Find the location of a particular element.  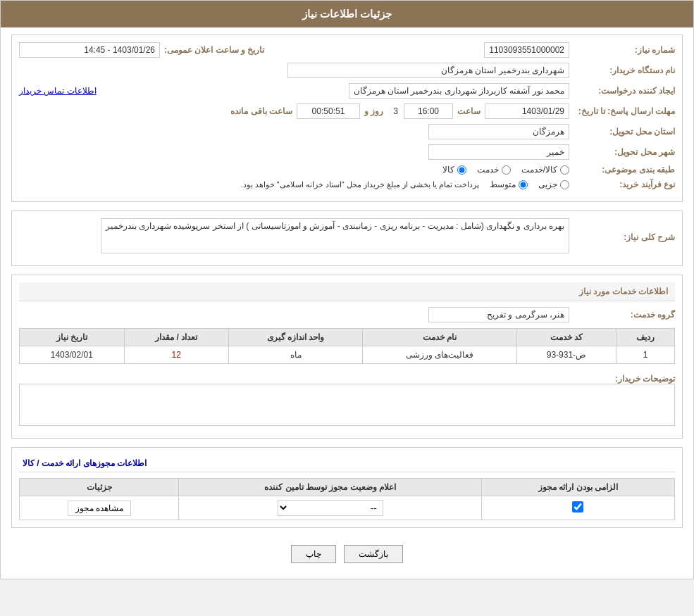

page-title: جزئیات اطلاعات نیاز is located at coordinates (347, 14).